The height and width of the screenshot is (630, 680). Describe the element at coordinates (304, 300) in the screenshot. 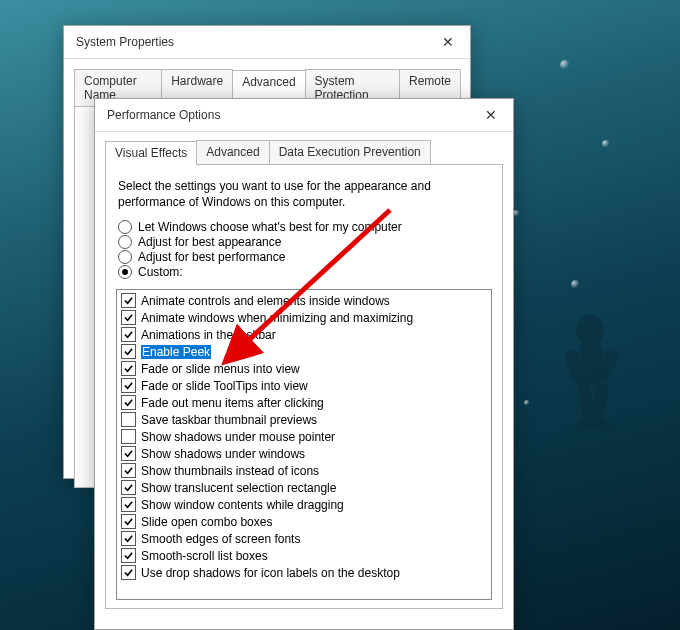

I see `check-animate-controls-and-elements-inside-windows: Animate controls and elements inside win…` at that location.